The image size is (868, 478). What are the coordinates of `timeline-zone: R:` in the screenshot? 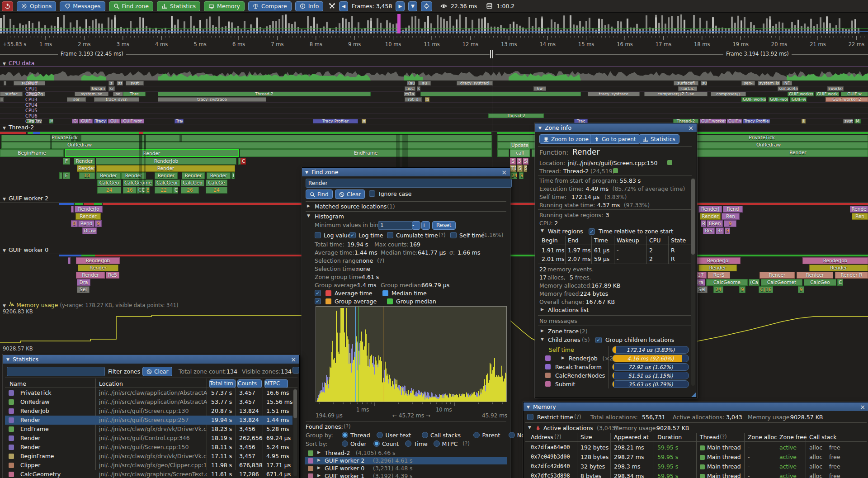 It's located at (720, 231).